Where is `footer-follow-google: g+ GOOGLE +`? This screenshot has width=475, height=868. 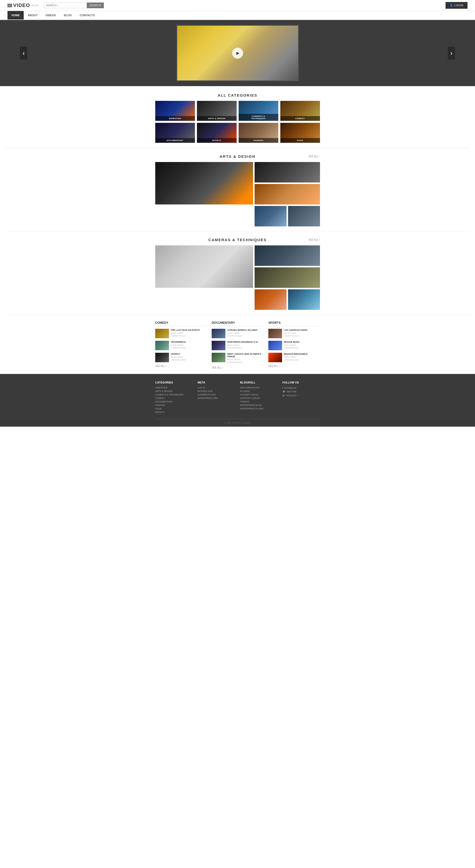 footer-follow-google: g+ GOOGLE + is located at coordinates (301, 395).